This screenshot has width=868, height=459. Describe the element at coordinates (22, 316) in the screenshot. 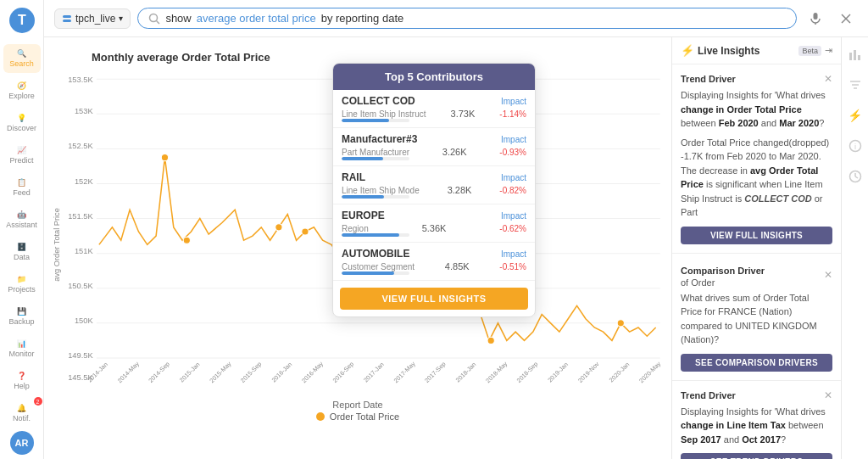

I see `sidebar-item-backup: 💾 Backup` at that location.